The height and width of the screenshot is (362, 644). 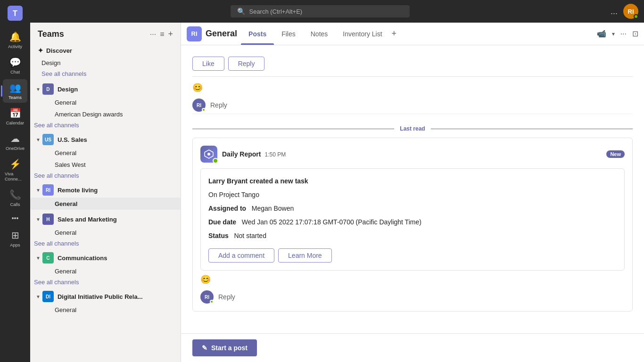 What do you see at coordinates (305, 255) in the screenshot?
I see `learn-more-button: Learn More` at bounding box center [305, 255].